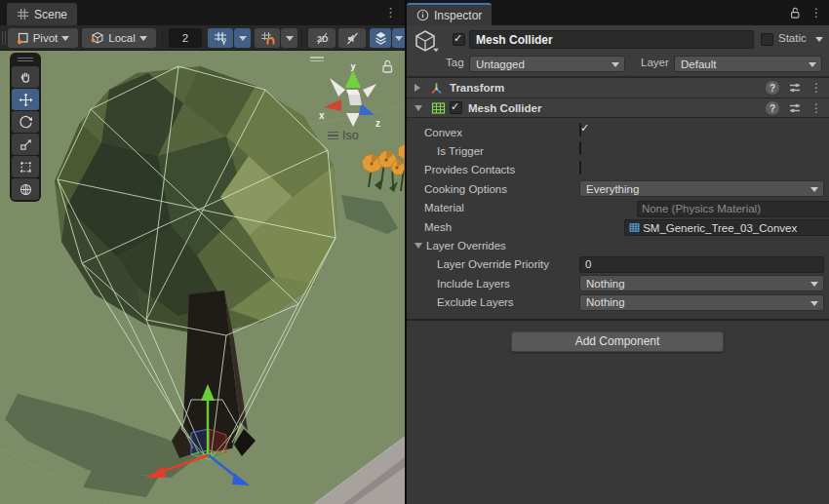 This screenshot has width=829, height=504. I want to click on snap-magnet-icon, so click(267, 39).